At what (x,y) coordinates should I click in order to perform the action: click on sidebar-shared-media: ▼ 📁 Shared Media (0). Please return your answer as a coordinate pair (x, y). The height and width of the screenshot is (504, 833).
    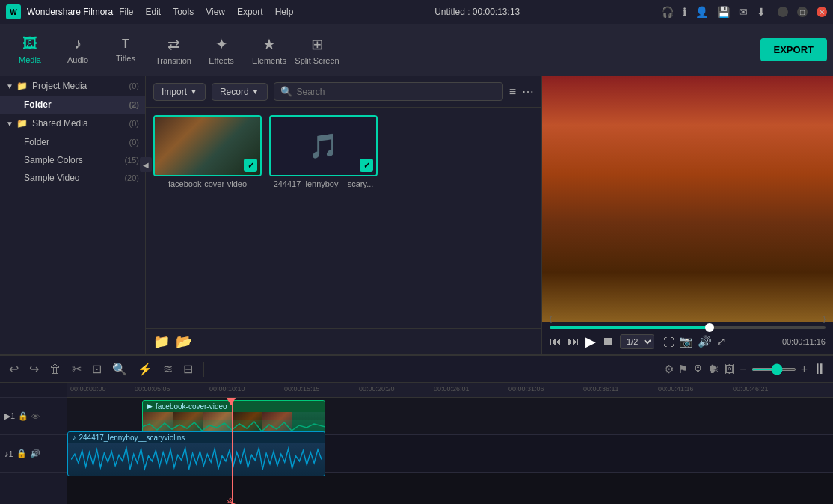
    Looking at the image, I should click on (73, 123).